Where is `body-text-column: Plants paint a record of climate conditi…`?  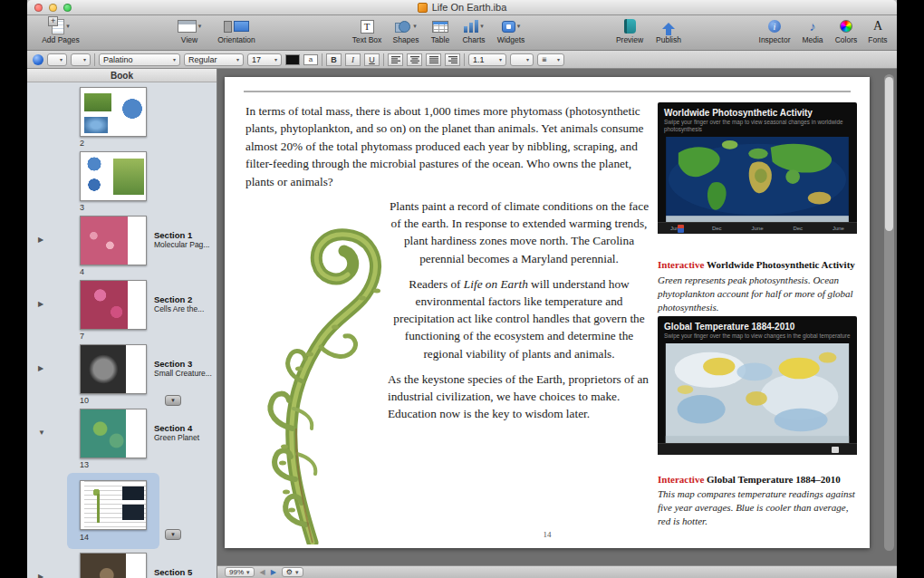 body-text-column: Plants paint a record of climate conditi… is located at coordinates (519, 313).